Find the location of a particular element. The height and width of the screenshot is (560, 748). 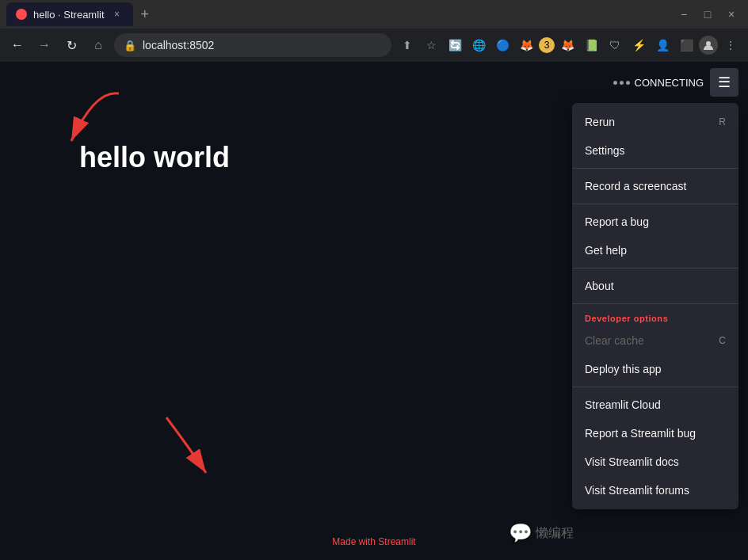

visit-forums-label: Visit Streamlit forums is located at coordinates (637, 490).